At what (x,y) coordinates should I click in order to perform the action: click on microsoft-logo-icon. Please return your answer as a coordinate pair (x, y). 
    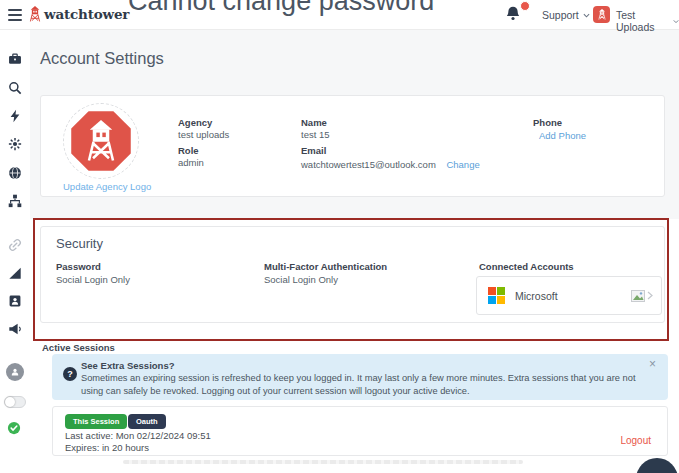
    Looking at the image, I should click on (496, 296).